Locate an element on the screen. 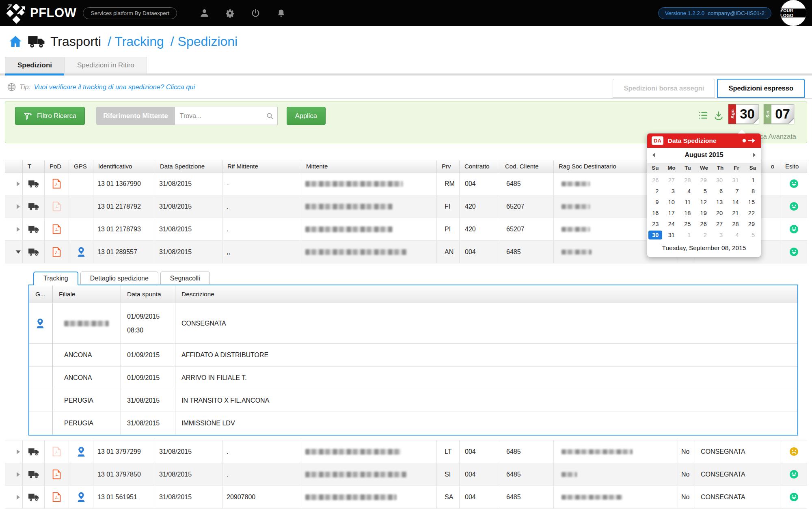 This screenshot has width=812, height=509. user-icon is located at coordinates (205, 13).